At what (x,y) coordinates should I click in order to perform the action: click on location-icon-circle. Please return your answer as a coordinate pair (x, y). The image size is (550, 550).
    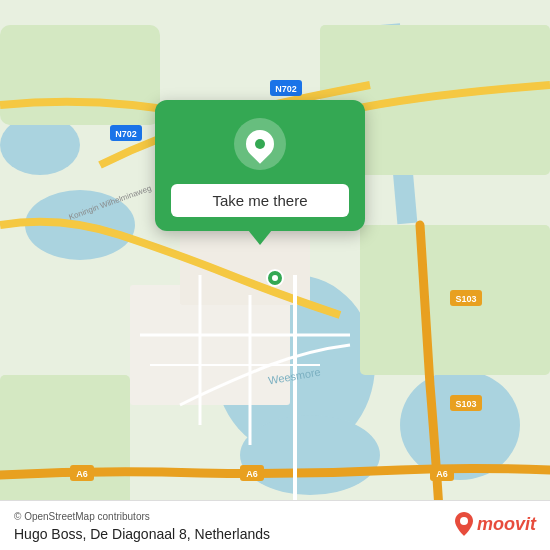
    Looking at the image, I should click on (260, 144).